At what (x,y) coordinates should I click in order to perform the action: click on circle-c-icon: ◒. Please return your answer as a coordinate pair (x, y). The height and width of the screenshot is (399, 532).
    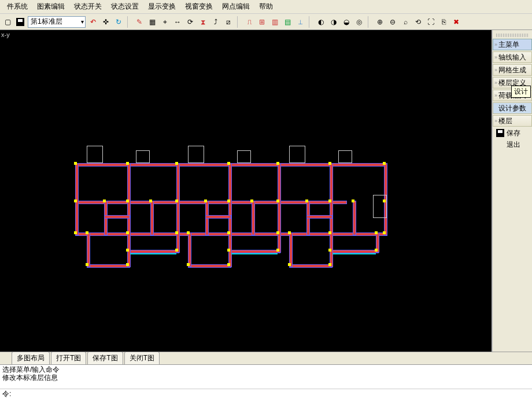
    Looking at the image, I should click on (346, 22).